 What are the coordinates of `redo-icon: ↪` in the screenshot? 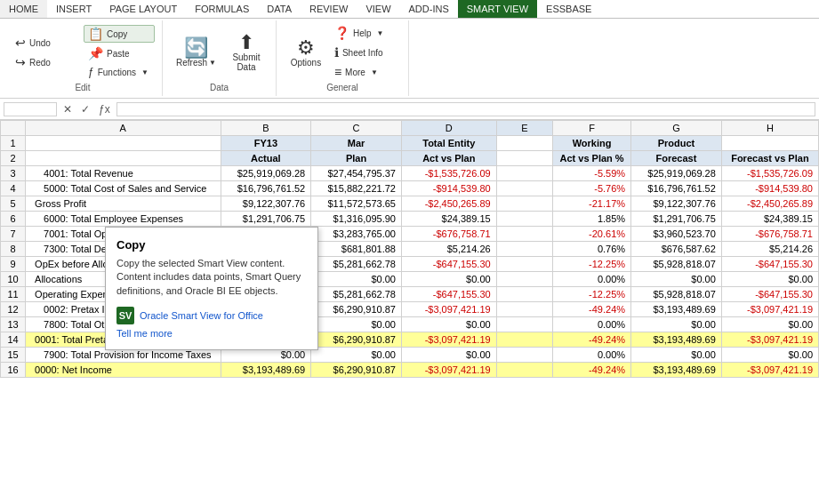 It's located at (20, 62).